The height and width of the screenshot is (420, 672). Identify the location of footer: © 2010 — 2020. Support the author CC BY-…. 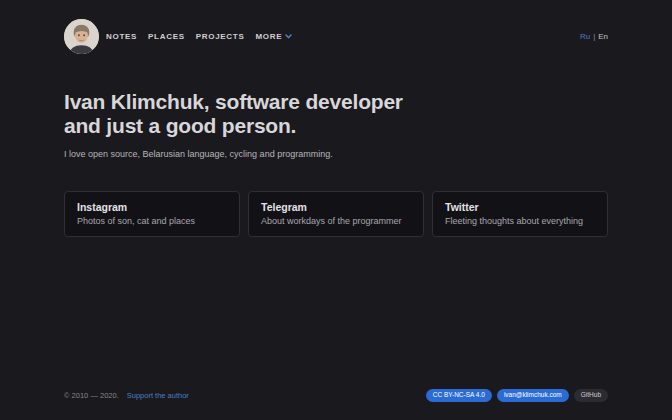
(336, 396).